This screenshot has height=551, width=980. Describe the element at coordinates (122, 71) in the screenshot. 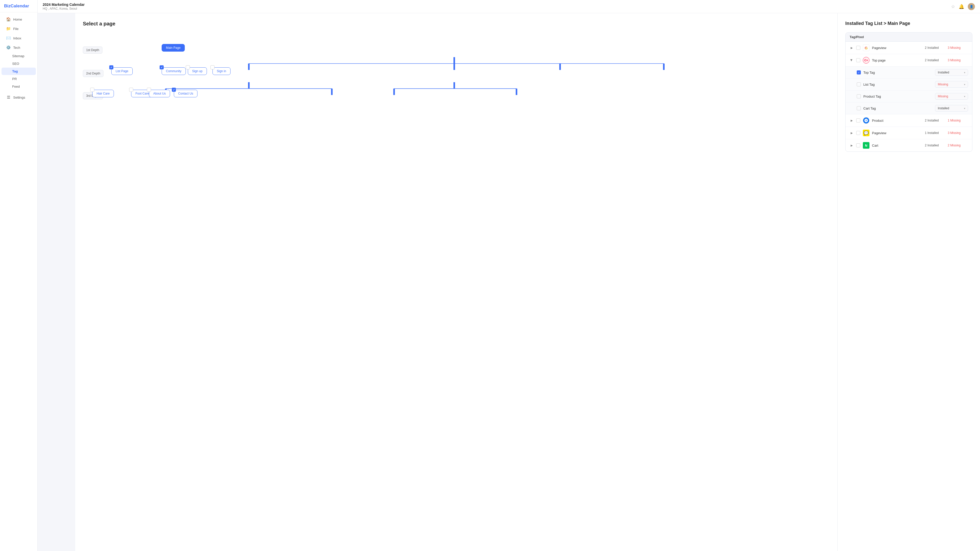

I see `node-list-page: List Page` at that location.